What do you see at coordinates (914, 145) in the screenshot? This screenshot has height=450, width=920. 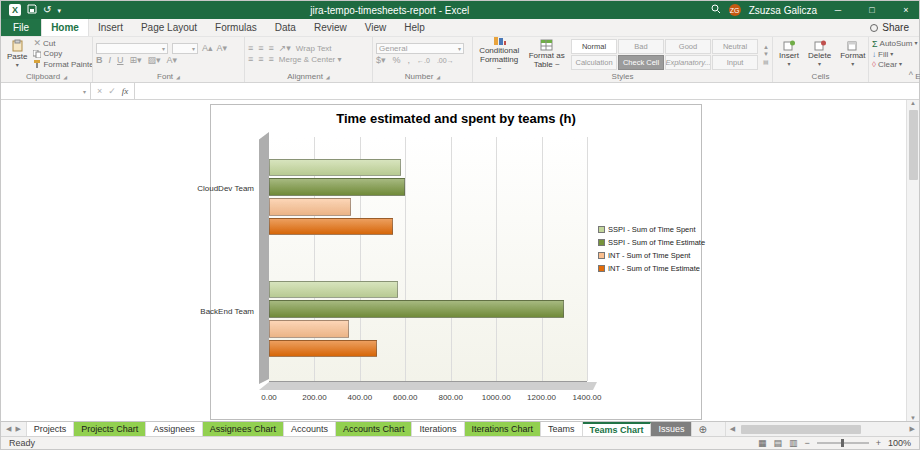 I see `vertical-scroll-thumb` at bounding box center [914, 145].